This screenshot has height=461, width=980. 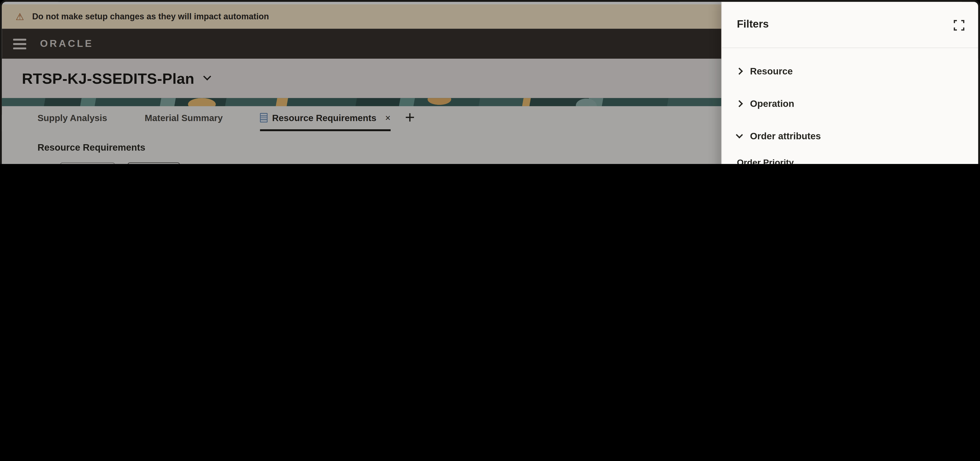 I want to click on expand-panel-icon, so click(x=959, y=25).